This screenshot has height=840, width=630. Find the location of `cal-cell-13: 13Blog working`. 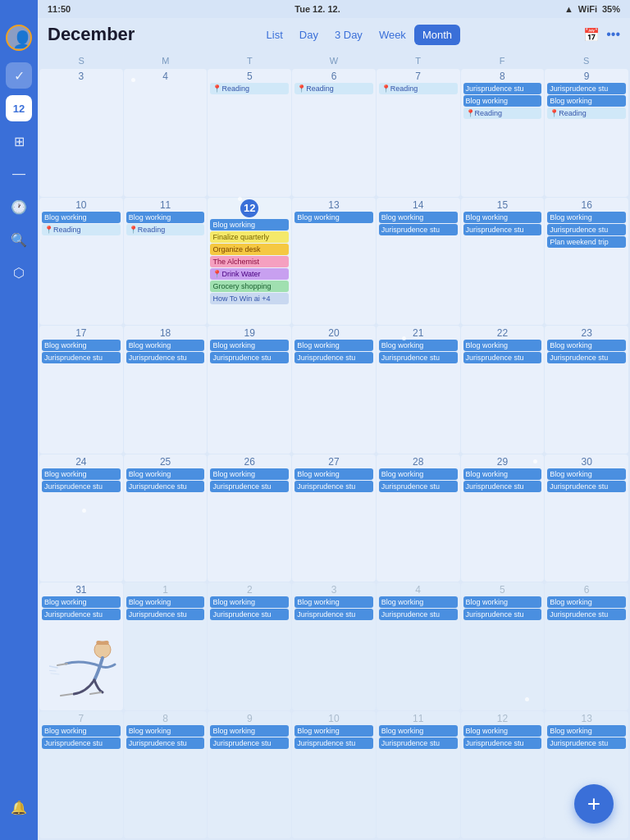

cal-cell-13: 13Blog working is located at coordinates (334, 262).